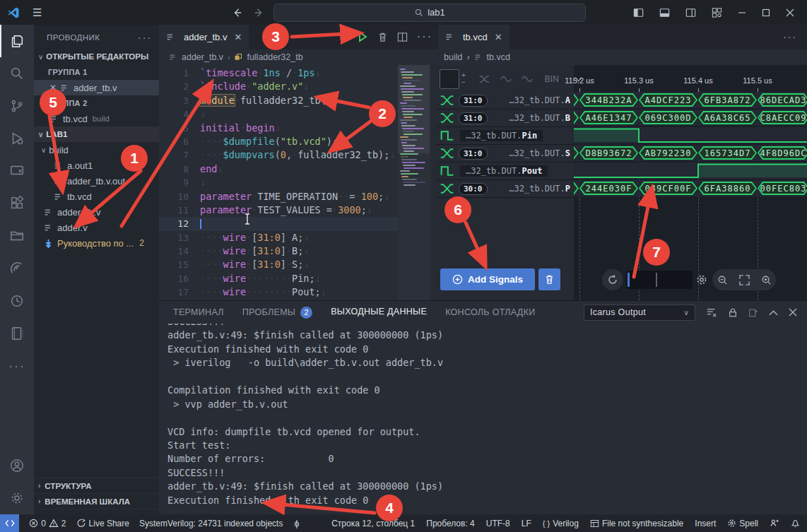 Image resolution: width=807 pixels, height=532 pixels. Describe the element at coordinates (373, 524) in the screenshot. I see `cursor-position: Строка 12, столбец 1` at that location.